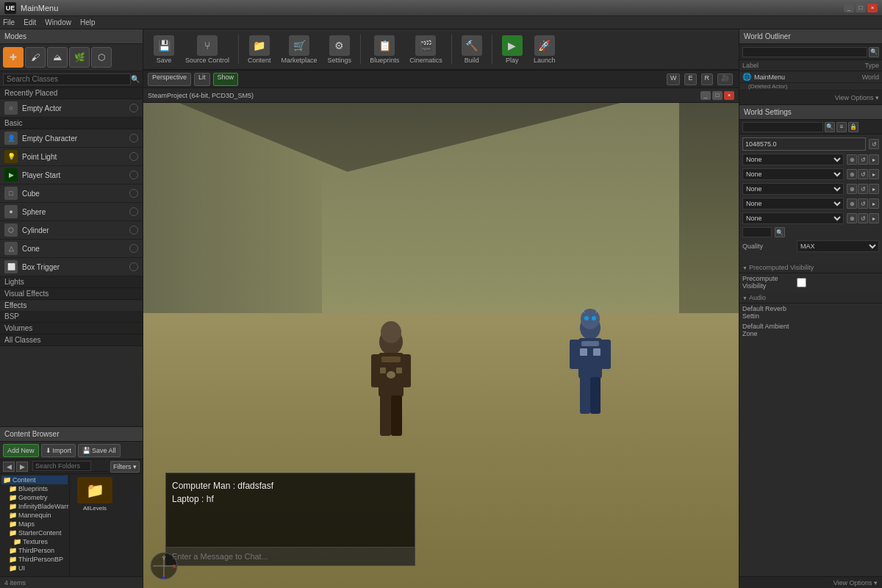  What do you see at coordinates (874, 52) in the screenshot?
I see `wo-search-icon-btn: 🔍` at bounding box center [874, 52].